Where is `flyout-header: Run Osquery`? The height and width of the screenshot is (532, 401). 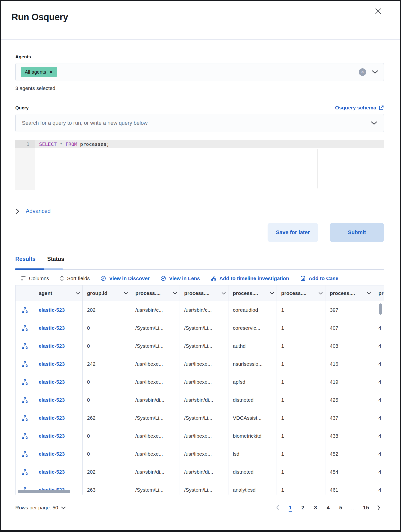
flyout-header: Run Osquery is located at coordinates (200, 20).